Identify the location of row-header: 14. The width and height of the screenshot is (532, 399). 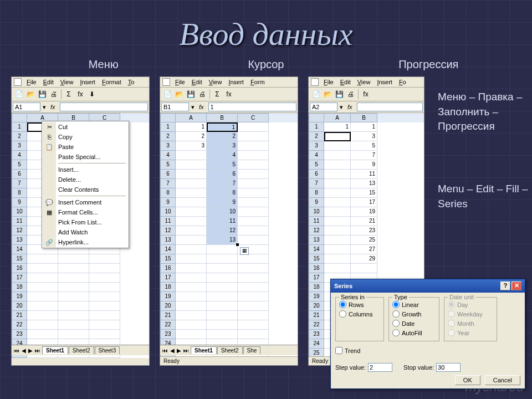
(316, 249).